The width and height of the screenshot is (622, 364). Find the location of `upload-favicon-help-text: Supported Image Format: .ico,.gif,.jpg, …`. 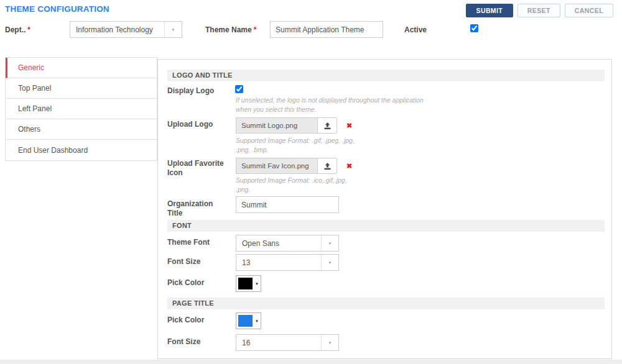

upload-favicon-help-text: Supported Image Format: .ico,.gif,.jpg, … is located at coordinates (296, 185).